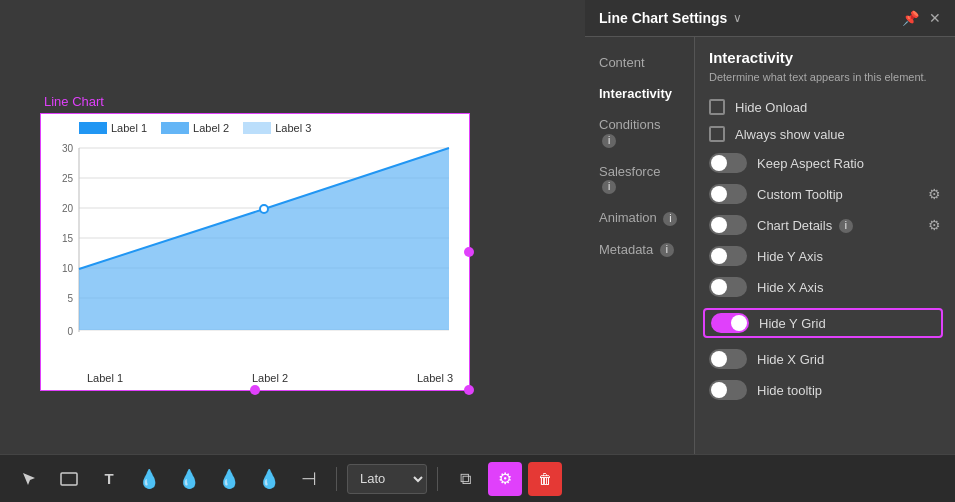 This screenshot has width=955, height=502. I want to click on hide-tooltip-label: Hide tooltip, so click(849, 390).